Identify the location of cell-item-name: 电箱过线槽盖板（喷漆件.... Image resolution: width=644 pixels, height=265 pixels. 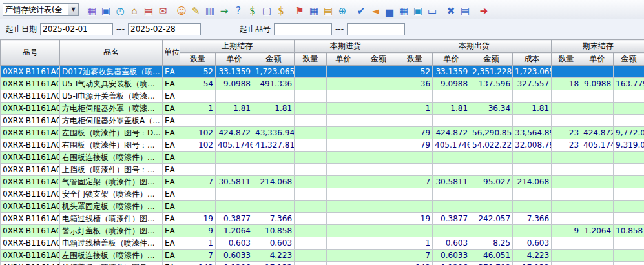
(111, 244).